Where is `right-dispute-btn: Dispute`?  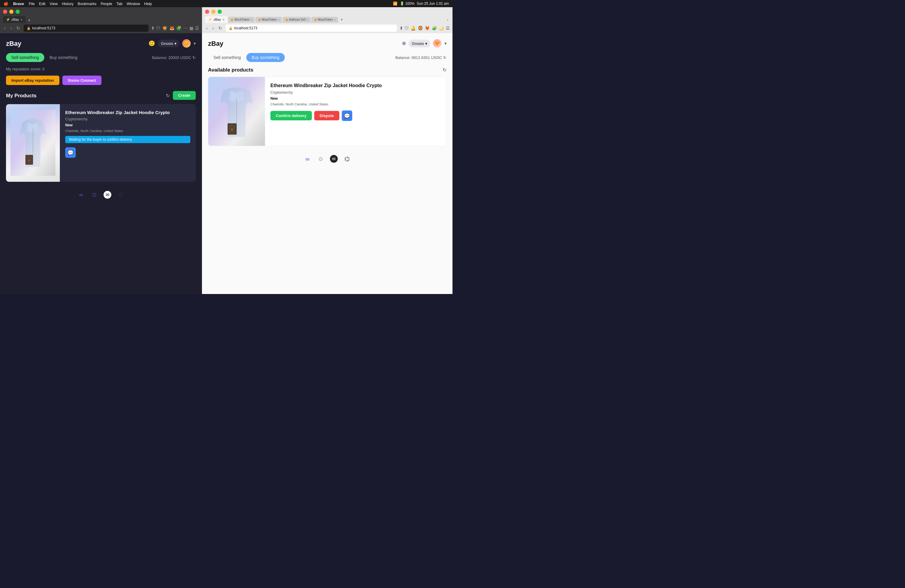
right-dispute-btn: Dispute is located at coordinates (327, 116).